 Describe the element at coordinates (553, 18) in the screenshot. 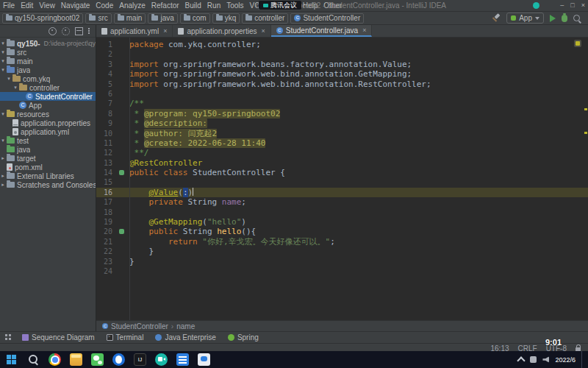

I see `run-button` at that location.